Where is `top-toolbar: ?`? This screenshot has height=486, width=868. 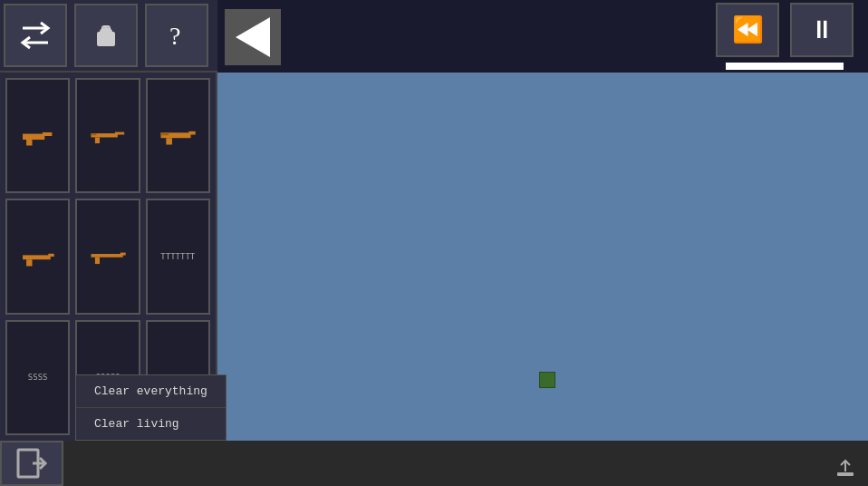 top-toolbar: ? is located at coordinates (109, 36).